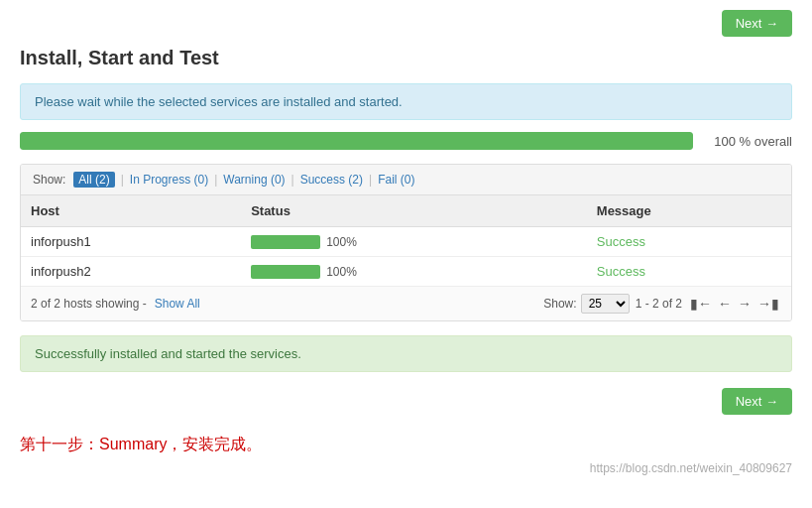 This screenshot has width=812, height=508. Describe the element at coordinates (406, 181) in the screenshot. I see `show-filter-bar: Show: All (2) | In Progress (0) | Warnin…` at that location.